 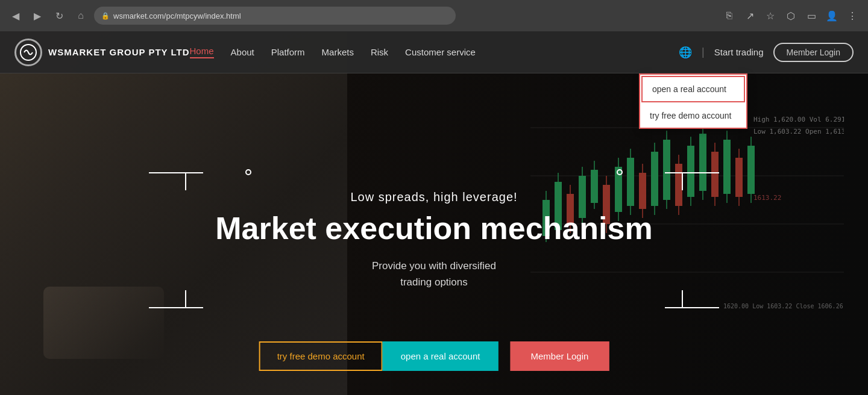 What do you see at coordinates (380, 52) in the screenshot?
I see `nav-risk: Risk` at bounding box center [380, 52].